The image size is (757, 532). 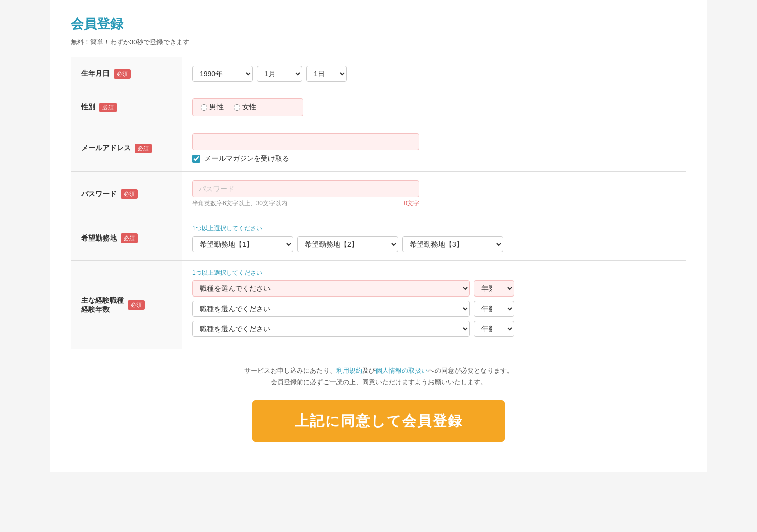 What do you see at coordinates (331, 288) in the screenshot?
I see `job-select-1: 職種を選んでください 営業 エンジニア デザイナー マーケティング` at bounding box center [331, 288].